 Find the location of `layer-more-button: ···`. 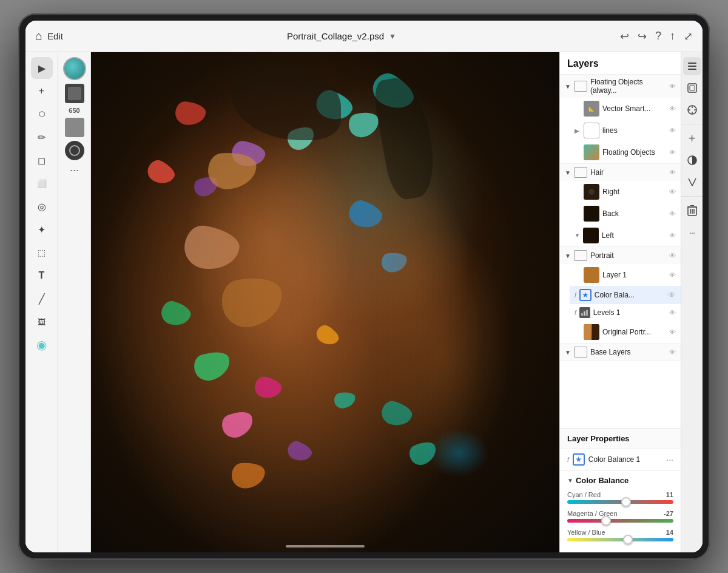

layer-more-button: ··· is located at coordinates (670, 459).